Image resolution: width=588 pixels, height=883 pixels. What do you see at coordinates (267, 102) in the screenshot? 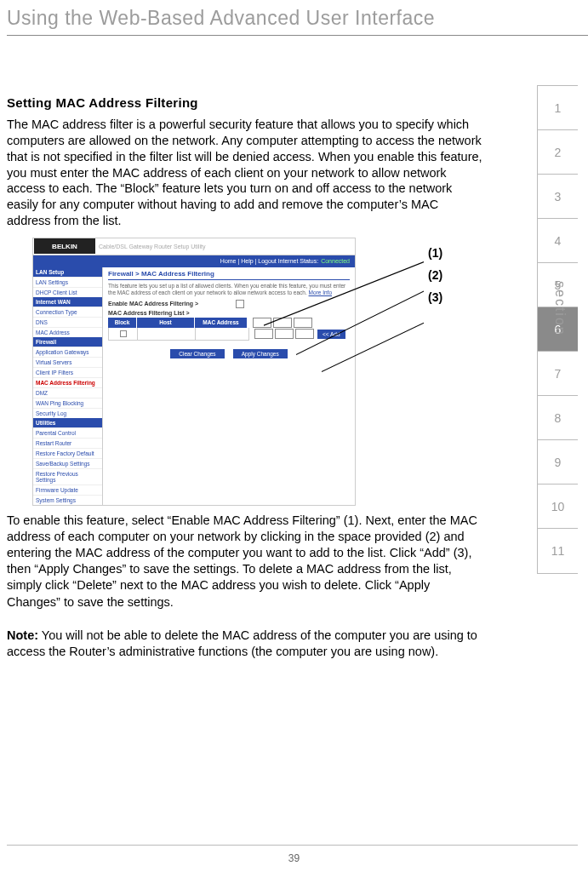
I see `section-heading: Setting MAC Address Filtering` at bounding box center [267, 102].